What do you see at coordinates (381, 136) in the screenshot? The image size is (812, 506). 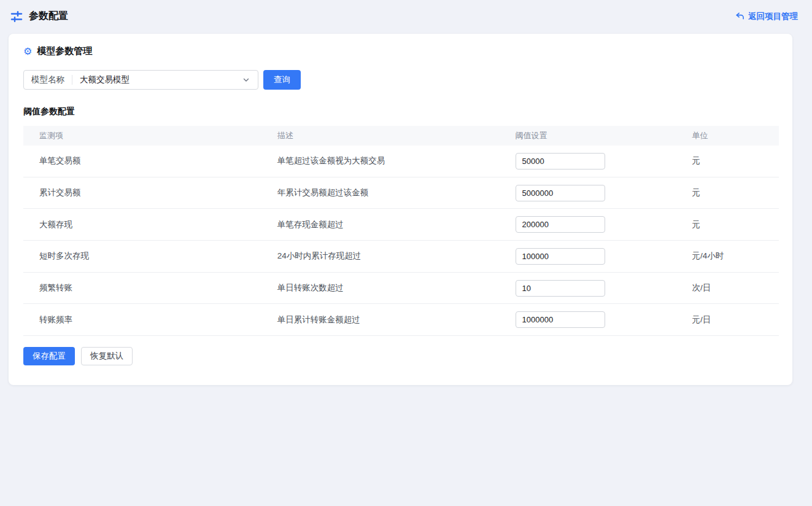 I see `col-header-desc: 描述` at bounding box center [381, 136].